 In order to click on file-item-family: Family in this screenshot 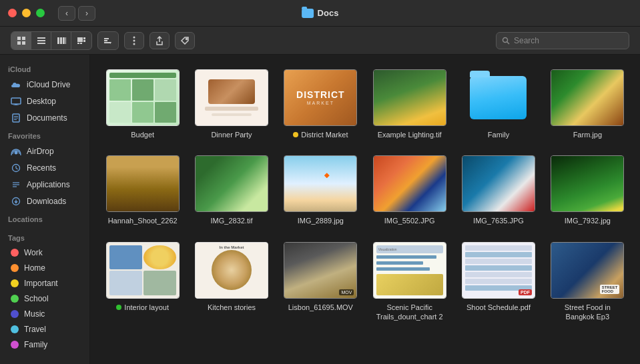, I will do `click(498, 104)`.